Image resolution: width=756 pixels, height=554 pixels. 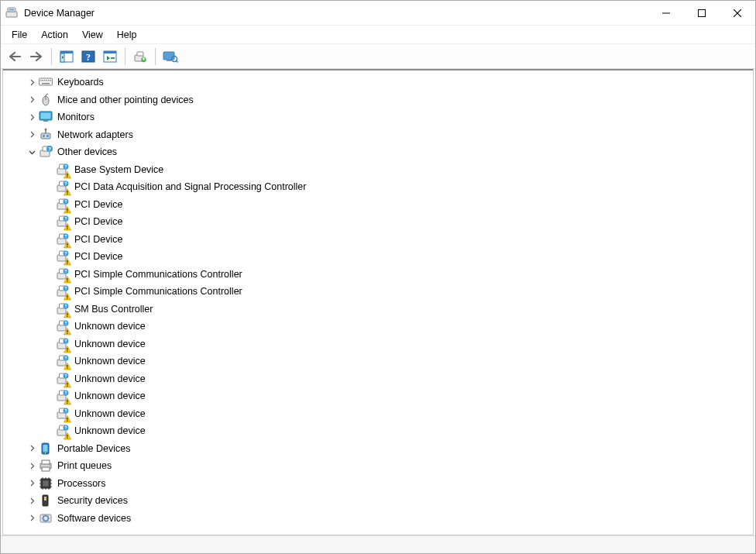 What do you see at coordinates (378, 544) in the screenshot?
I see `statusbar` at bounding box center [378, 544].